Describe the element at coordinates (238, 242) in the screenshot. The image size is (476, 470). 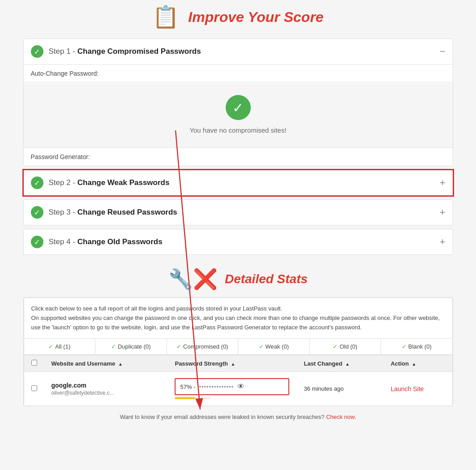
I see `step-4-card: ✓ Step 4 - Change Old Passwords +` at that location.